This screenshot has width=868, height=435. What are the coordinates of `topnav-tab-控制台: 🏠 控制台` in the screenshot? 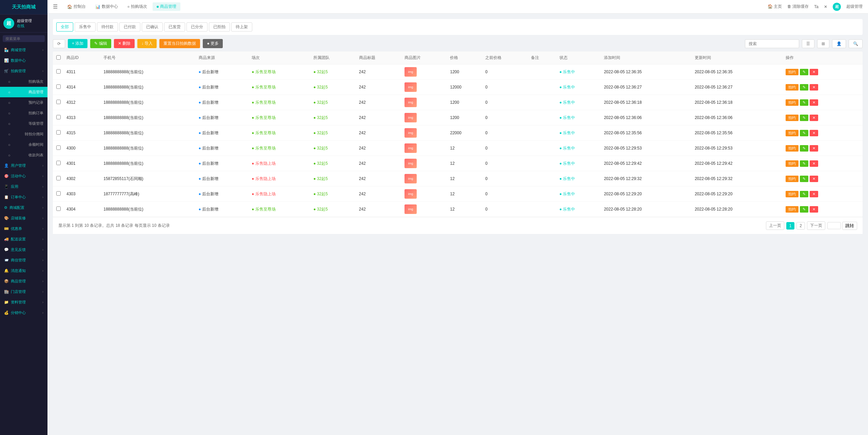 It's located at (77, 7).